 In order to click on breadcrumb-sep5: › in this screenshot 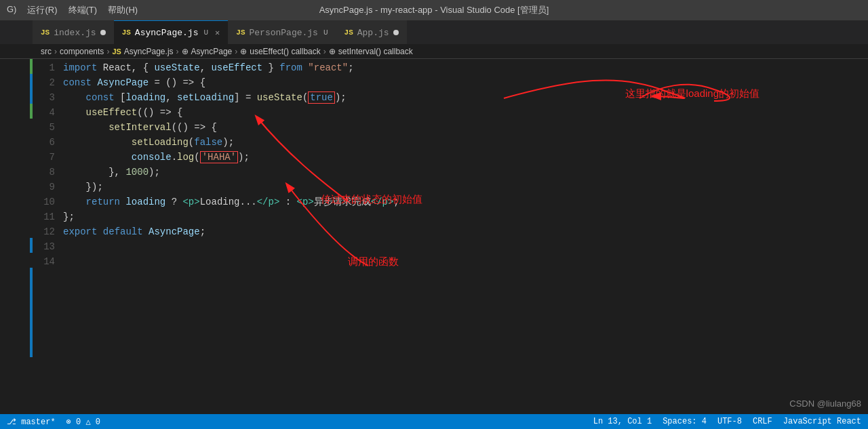, I will do `click(325, 52)`.